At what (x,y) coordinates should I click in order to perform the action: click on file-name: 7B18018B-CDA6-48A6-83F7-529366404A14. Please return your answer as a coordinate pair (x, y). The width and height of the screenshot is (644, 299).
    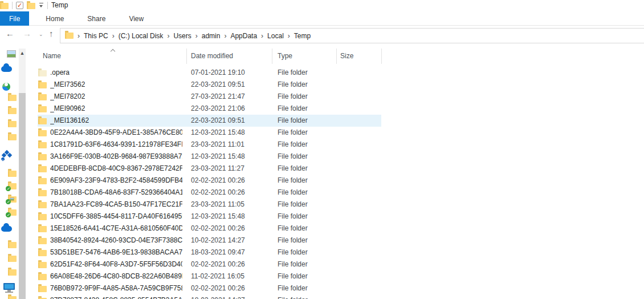
    Looking at the image, I should click on (116, 192).